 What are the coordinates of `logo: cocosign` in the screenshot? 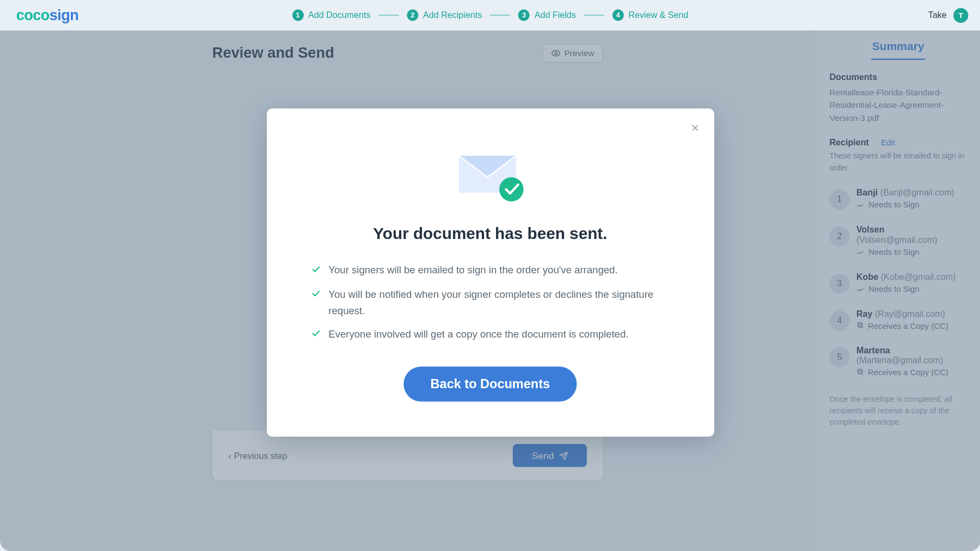 It's located at (48, 15).